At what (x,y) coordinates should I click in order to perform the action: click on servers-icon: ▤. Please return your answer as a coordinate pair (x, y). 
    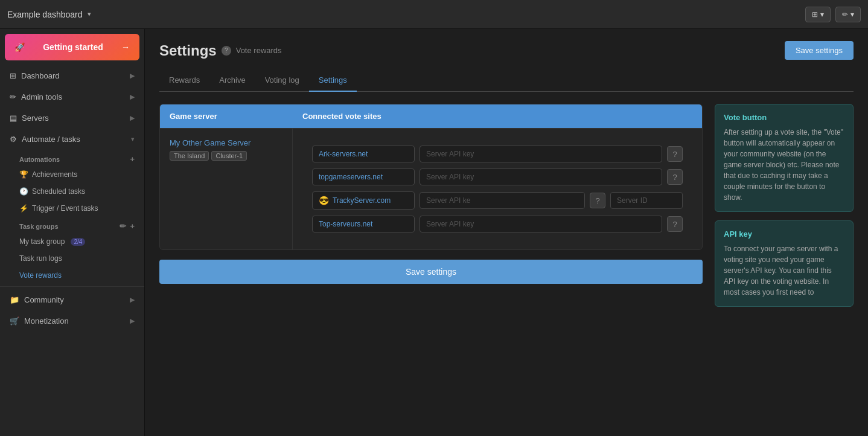
    Looking at the image, I should click on (13, 118).